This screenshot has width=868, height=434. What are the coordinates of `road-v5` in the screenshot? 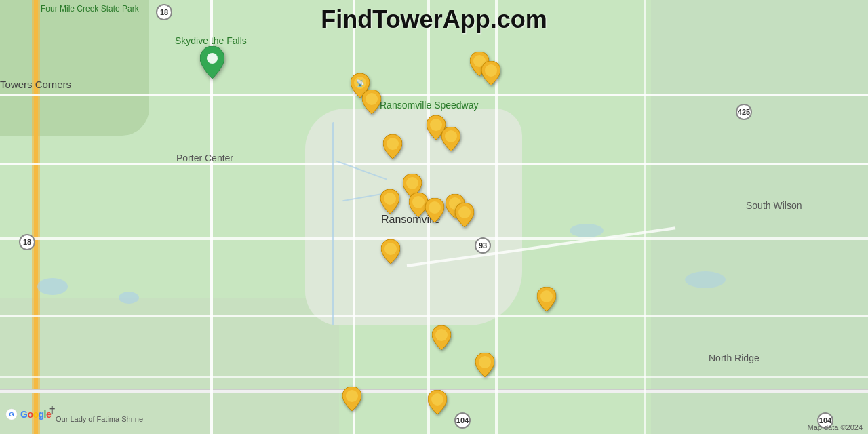 It's located at (646, 217).